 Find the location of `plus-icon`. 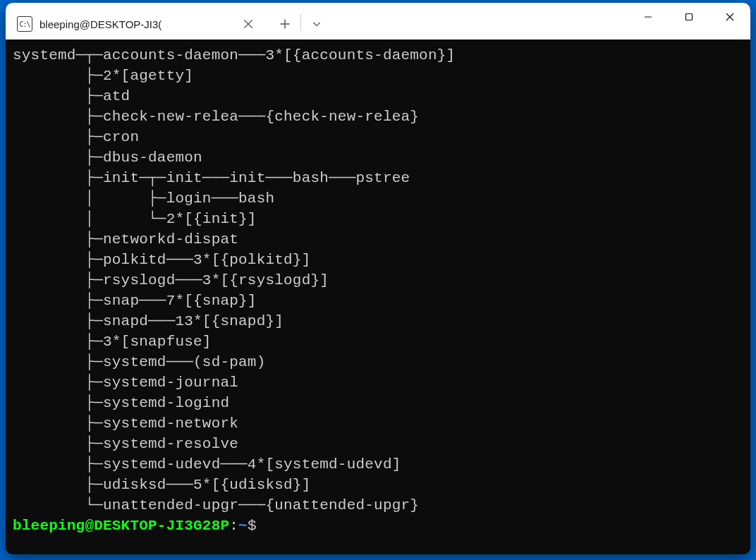

plus-icon is located at coordinates (285, 24).